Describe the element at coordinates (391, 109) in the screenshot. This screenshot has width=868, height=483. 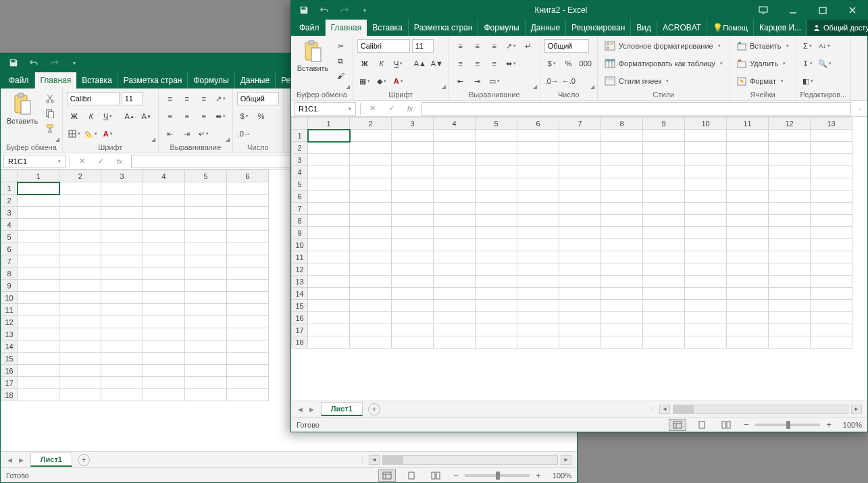
I see `confirm-formula-icon: ✓` at that location.